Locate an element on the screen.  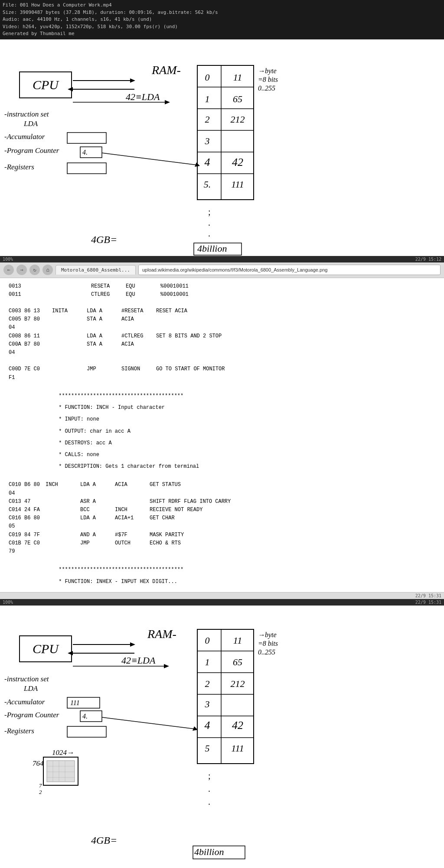
asm-comment-2: * INPUT: none is located at coordinates (222, 419).